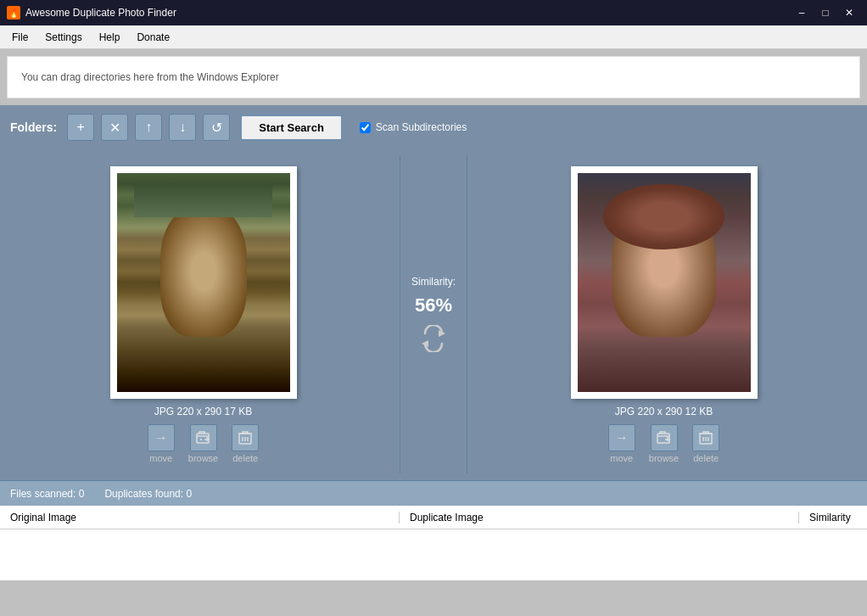 This screenshot has width=867, height=616. What do you see at coordinates (663, 458) in the screenshot?
I see `right-browse-label: browse` at bounding box center [663, 458].